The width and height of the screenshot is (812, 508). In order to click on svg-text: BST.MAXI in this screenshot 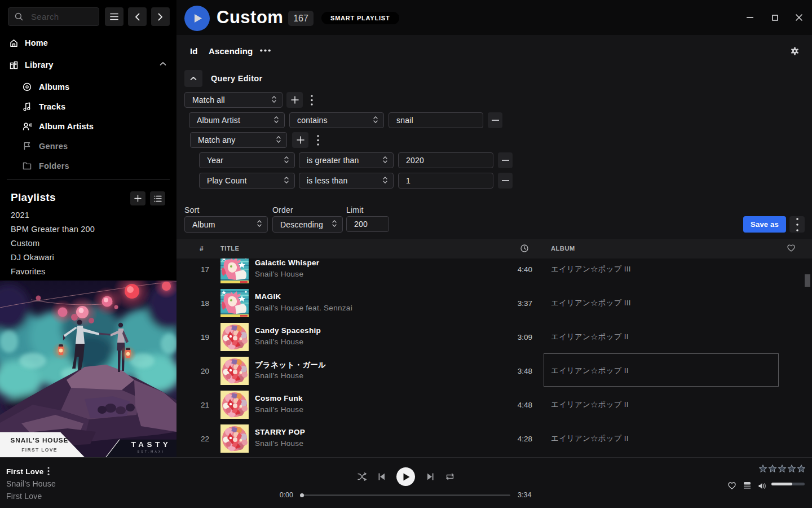, I will do `click(151, 452)`.